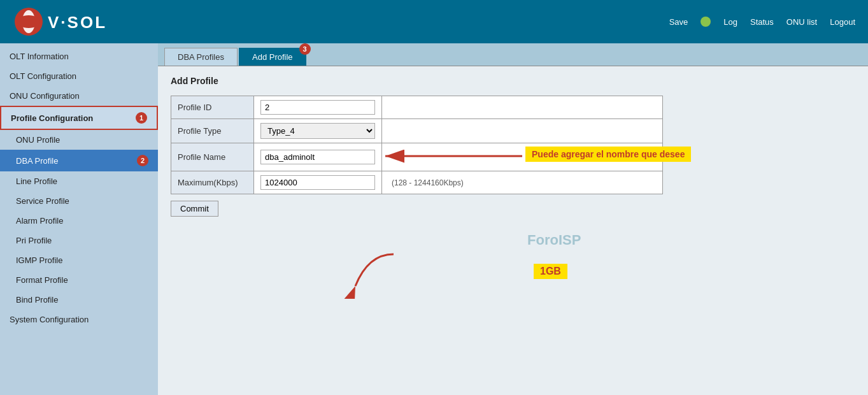 Image resolution: width=868 pixels, height=395 pixels. I want to click on logout-link: Logout, so click(843, 22).